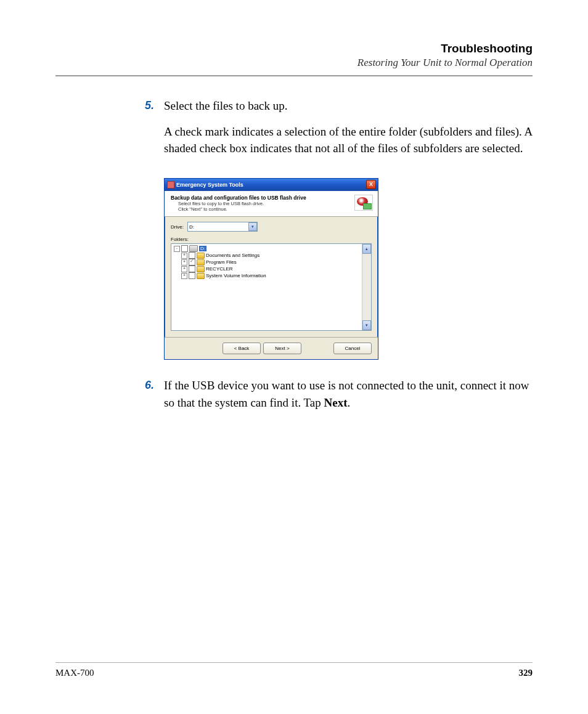 The width and height of the screenshot is (588, 714). What do you see at coordinates (266, 262) in the screenshot?
I see `tree-row: + Program Files` at bounding box center [266, 262].